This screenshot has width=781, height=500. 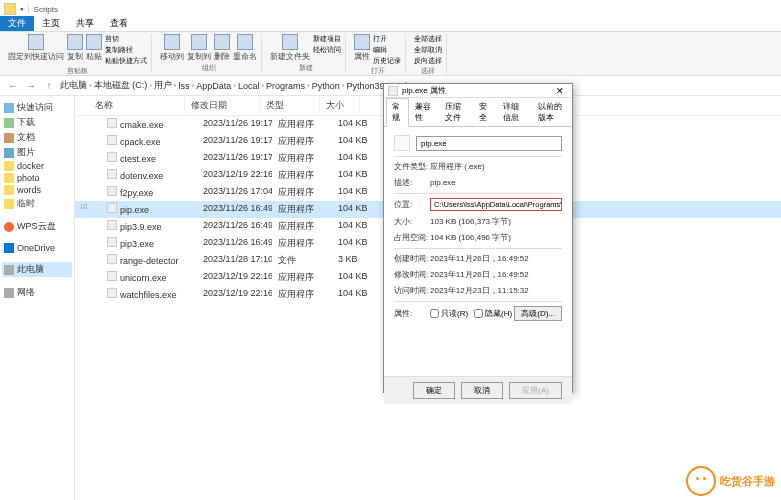 I want to click on ribbon-tabs: 文件 主页 共享 查看, so click(x=390, y=25).